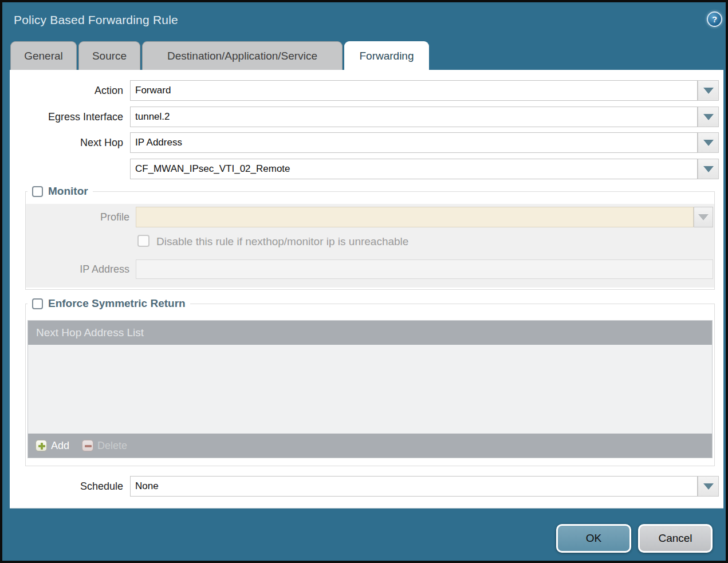 This screenshot has height=563, width=728. Describe the element at coordinates (78, 217) in the screenshot. I see `profile-label: Profile` at that location.